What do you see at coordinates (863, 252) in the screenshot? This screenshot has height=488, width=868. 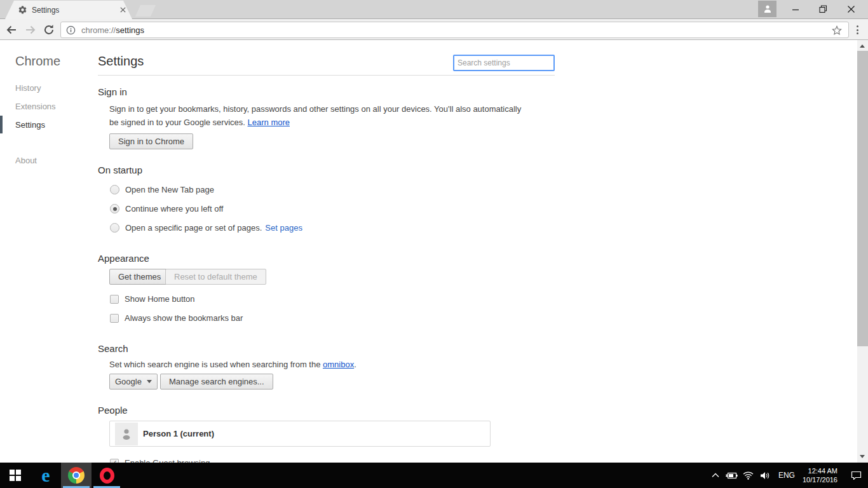 I see `page-scrollbar` at bounding box center [863, 252].